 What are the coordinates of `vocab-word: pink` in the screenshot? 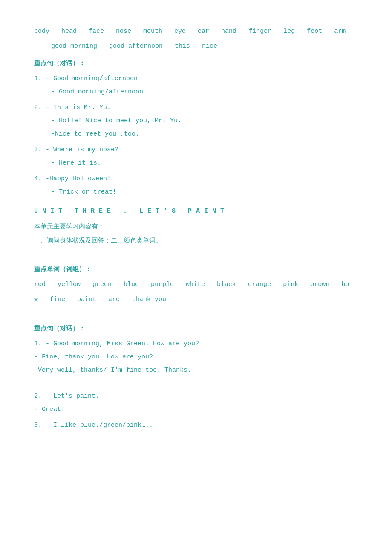 It's located at (291, 285).